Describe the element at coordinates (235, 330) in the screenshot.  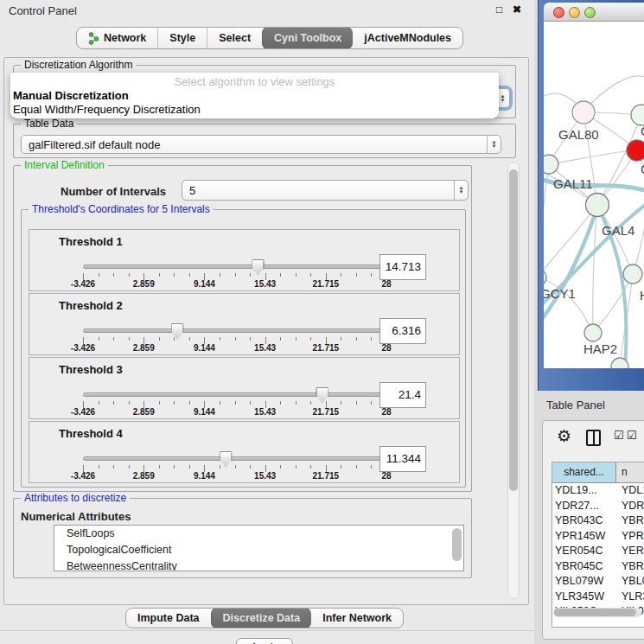
I see `threshold-2-slider` at that location.